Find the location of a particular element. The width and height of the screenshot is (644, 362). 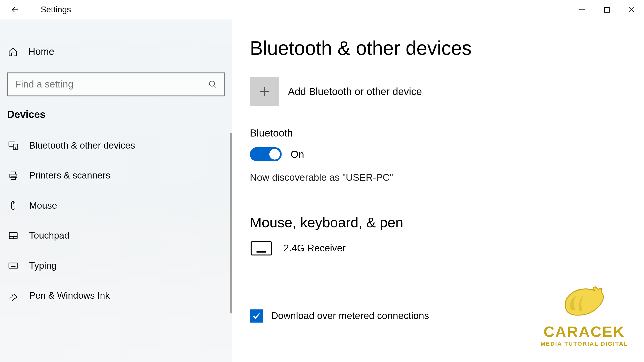

watermark-subtitle: MEDIA TUTORIAL DIGITAL is located at coordinates (584, 344).